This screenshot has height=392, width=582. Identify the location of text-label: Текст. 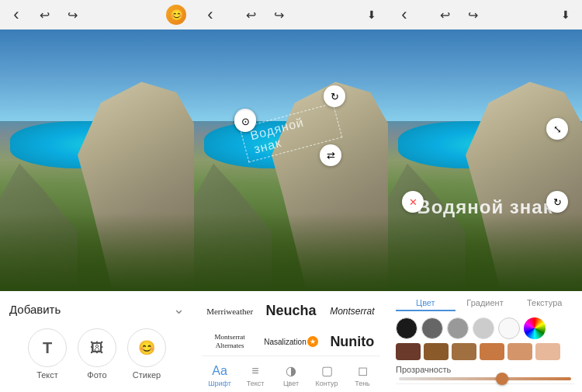
(256, 383).